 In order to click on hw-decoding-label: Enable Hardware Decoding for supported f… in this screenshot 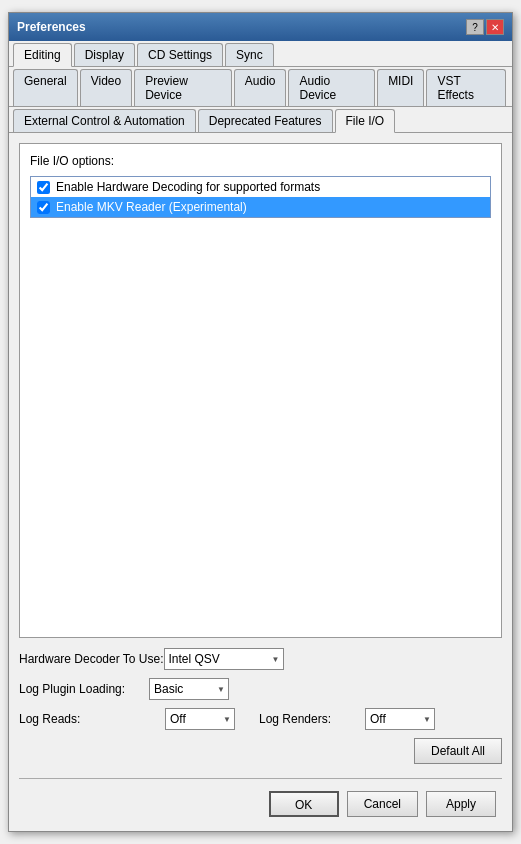, I will do `click(188, 187)`.